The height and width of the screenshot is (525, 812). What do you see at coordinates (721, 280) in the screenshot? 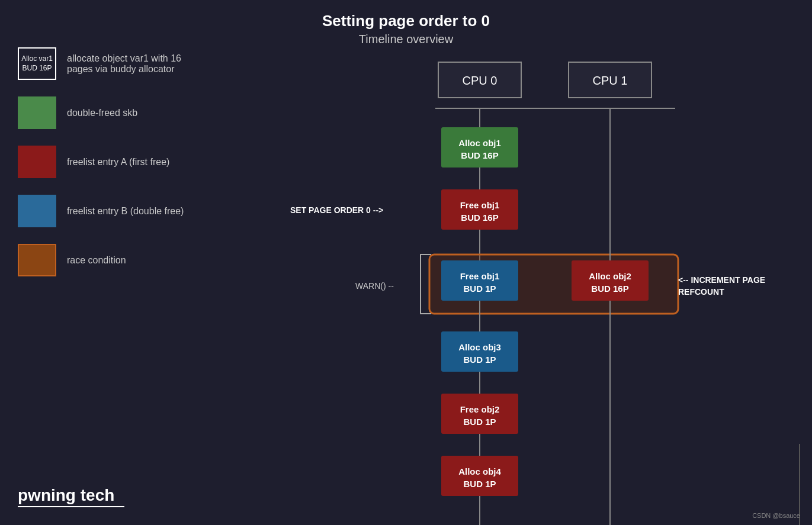
I see `increment-label: <-- INCREMENT PAGE` at bounding box center [721, 280].